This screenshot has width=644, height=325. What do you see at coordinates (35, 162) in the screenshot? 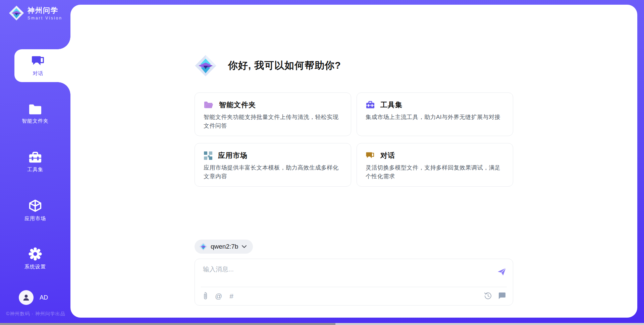
I see `sidebar-item-toolset: 工具集` at bounding box center [35, 162].